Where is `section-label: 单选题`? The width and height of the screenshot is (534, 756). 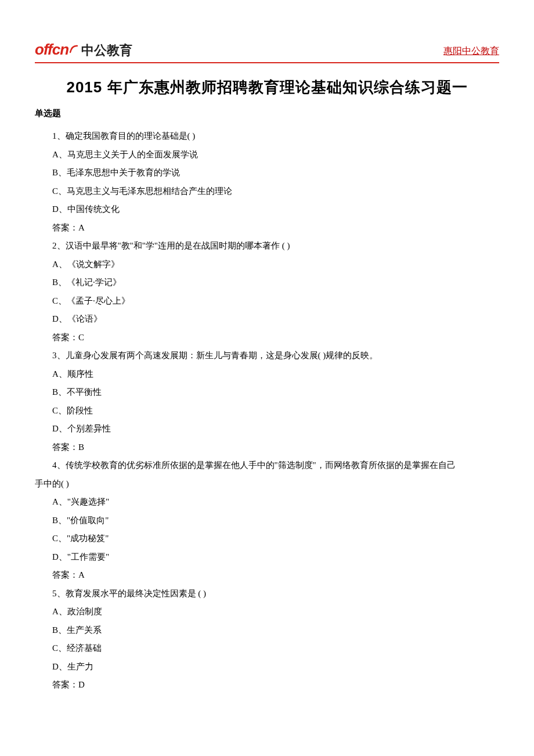 section-label: 单选题 is located at coordinates (267, 114).